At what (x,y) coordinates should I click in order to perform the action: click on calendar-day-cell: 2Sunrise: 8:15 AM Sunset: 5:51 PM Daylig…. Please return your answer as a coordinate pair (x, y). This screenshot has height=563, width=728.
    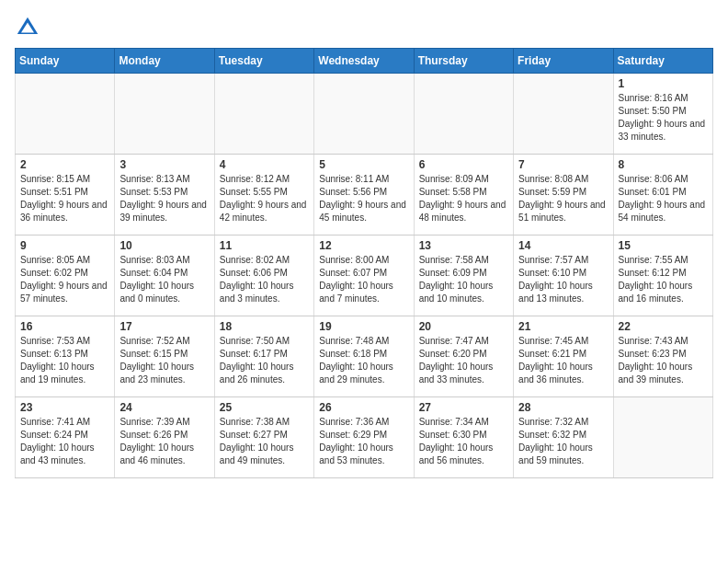
    Looking at the image, I should click on (65, 195).